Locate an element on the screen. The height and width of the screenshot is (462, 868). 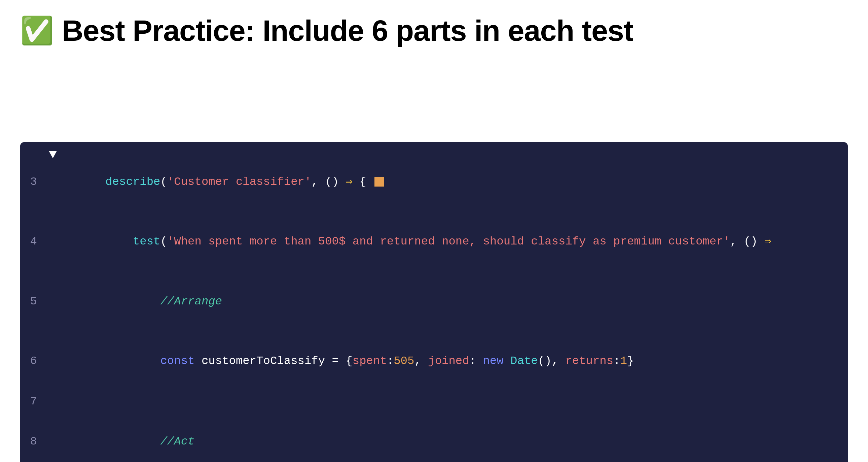
callouts-row: 1. Unitunder test 2. Scenario is located at coordinates (447, 105).